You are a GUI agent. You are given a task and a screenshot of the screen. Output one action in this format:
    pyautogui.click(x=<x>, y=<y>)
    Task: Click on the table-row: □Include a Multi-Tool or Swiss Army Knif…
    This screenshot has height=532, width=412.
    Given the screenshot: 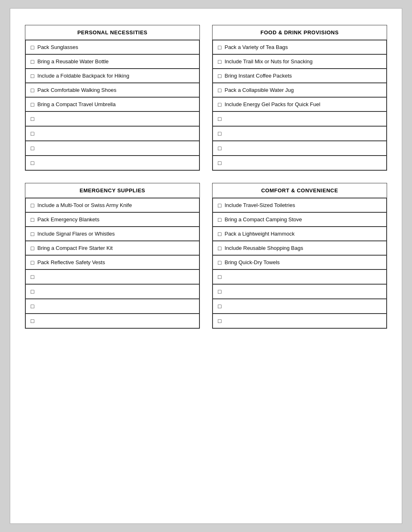 What is the action you would take?
    pyautogui.click(x=113, y=205)
    